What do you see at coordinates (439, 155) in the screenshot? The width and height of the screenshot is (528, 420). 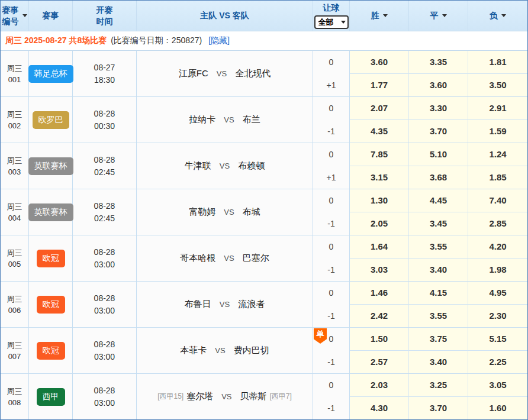 I see `odds-cell-draw: 5.10` at bounding box center [439, 155].